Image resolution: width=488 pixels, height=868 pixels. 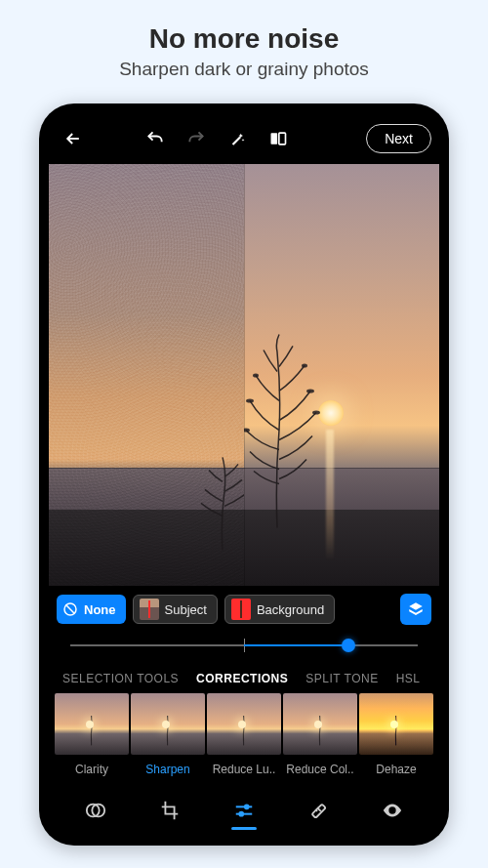 What do you see at coordinates (92, 734) in the screenshot?
I see `preset-clarity: Clarity` at bounding box center [92, 734].